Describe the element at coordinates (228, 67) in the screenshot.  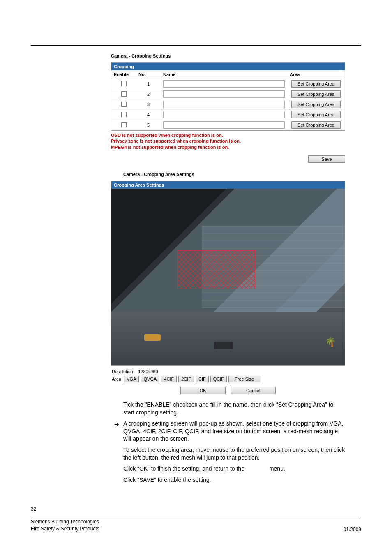
I see `cropping-panel-header: Cropping` at that location.